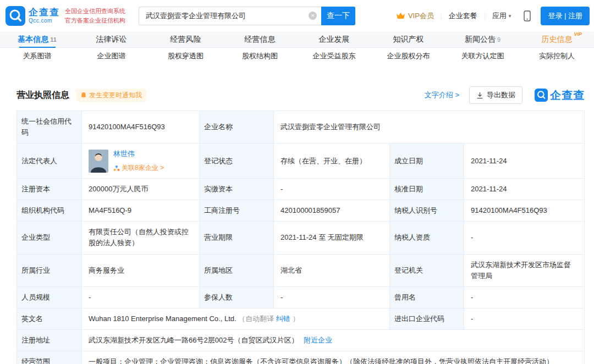  What do you see at coordinates (50, 271) in the screenshot?
I see `industry-label: 所属行业` at bounding box center [50, 271].